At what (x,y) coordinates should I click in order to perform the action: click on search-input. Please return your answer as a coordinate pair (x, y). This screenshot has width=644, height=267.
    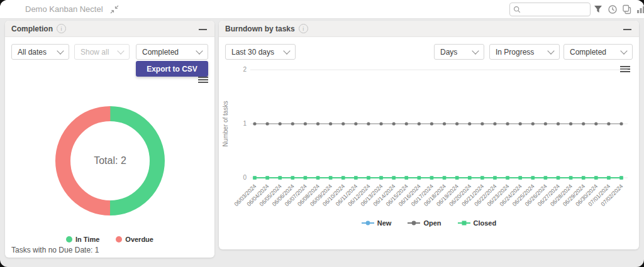
    Looking at the image, I should click on (552, 9).